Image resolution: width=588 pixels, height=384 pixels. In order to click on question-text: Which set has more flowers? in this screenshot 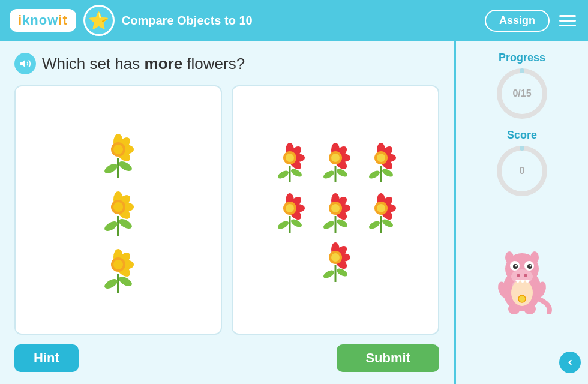, I will do `click(143, 64)`.